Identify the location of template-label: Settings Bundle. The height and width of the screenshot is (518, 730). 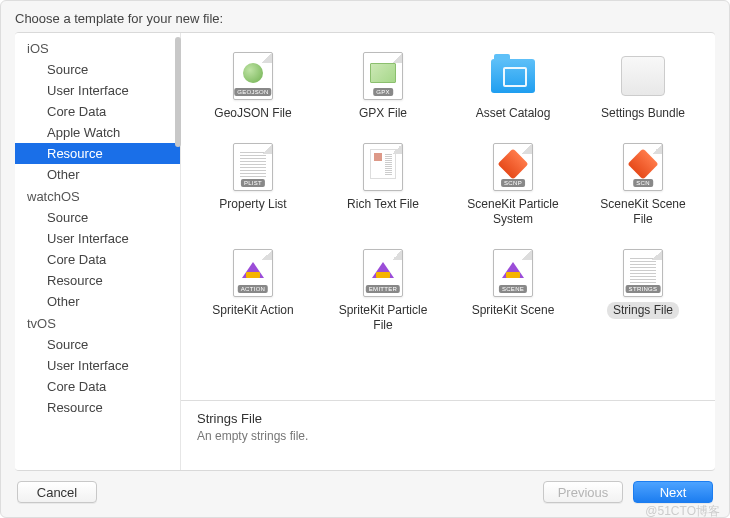
(643, 114).